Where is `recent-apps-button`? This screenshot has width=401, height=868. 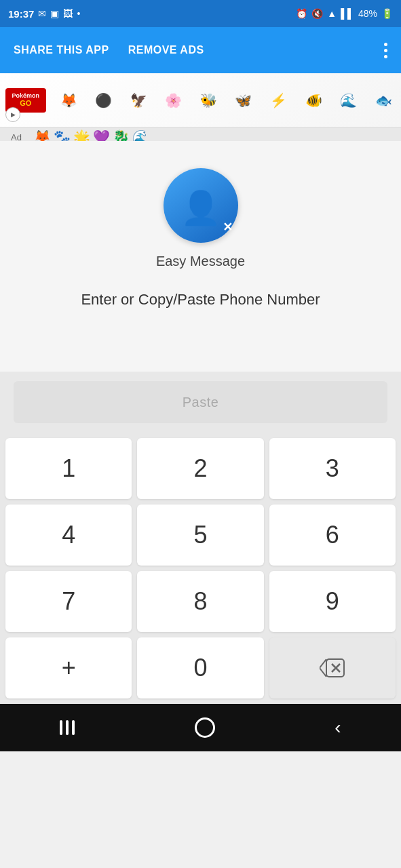 recent-apps-button is located at coordinates (67, 728).